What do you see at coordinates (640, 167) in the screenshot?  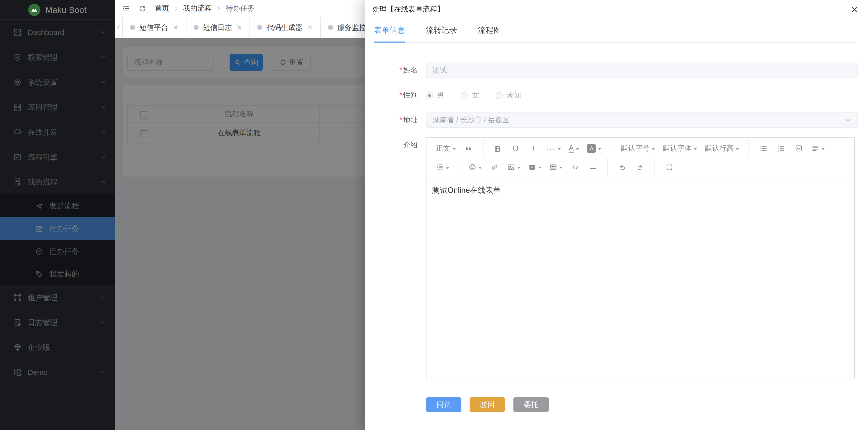 I see `redo-icon` at bounding box center [640, 167].